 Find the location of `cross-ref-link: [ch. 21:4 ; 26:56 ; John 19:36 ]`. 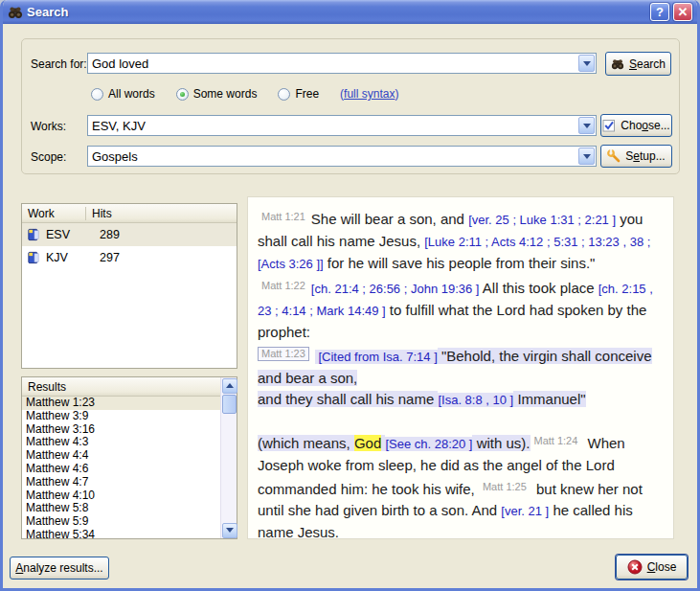

cross-ref-link: [ch. 21:4 ; 26:56 ; John 19:36 ] is located at coordinates (395, 289).